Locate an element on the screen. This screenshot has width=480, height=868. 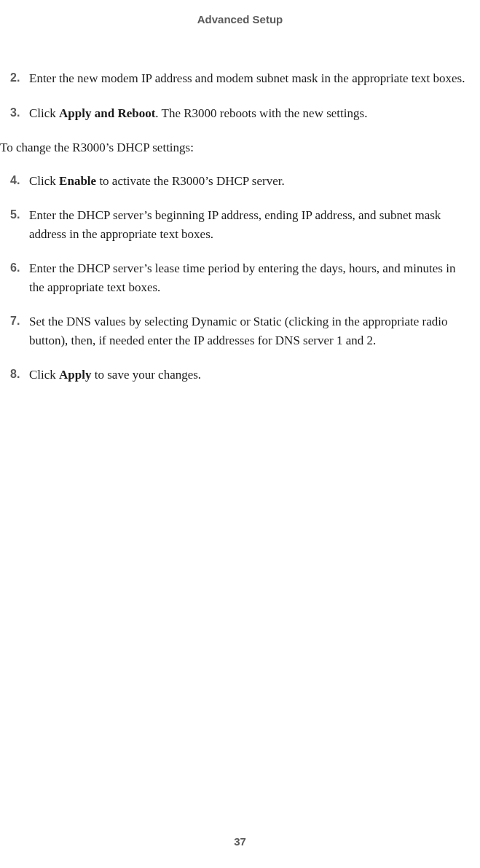
step-number: 7. is located at coordinates (20, 331).